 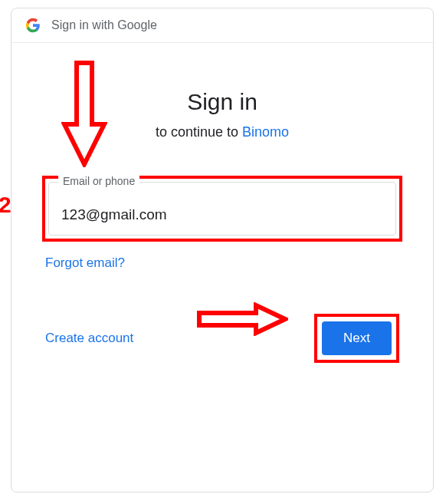 I want to click on create-account-link: Create account, so click(x=89, y=338).